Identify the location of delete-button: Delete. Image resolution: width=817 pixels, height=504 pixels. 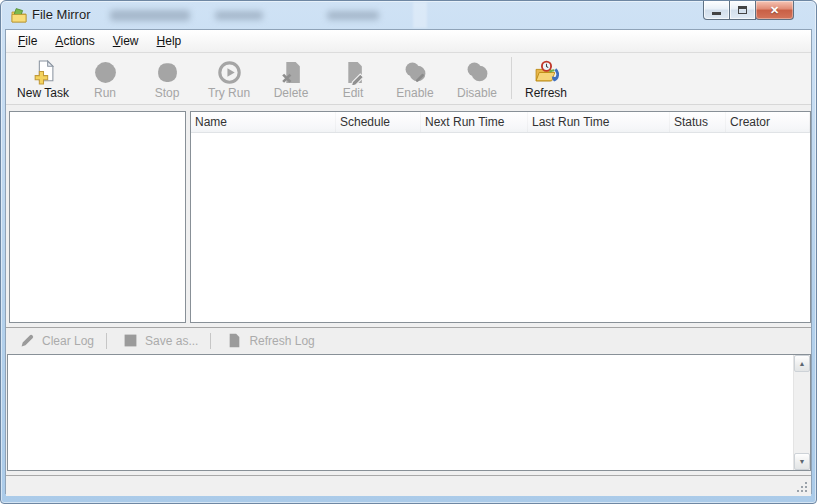
(291, 78).